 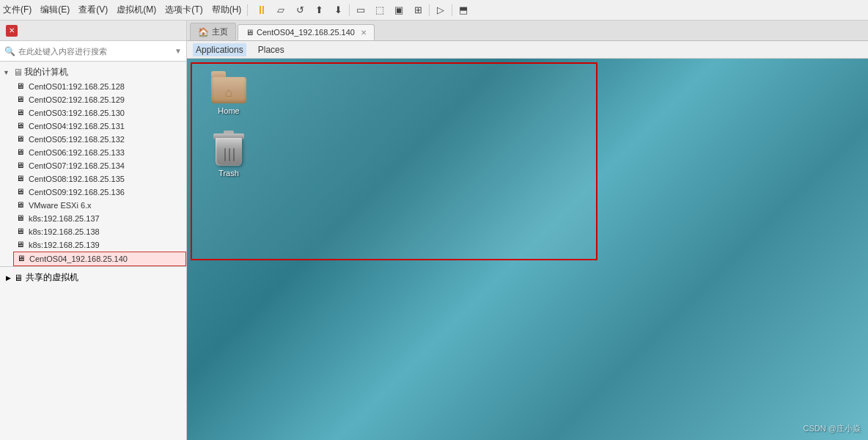 I want to click on toolbar-icon-btn-4: ⬇, so click(x=338, y=10).